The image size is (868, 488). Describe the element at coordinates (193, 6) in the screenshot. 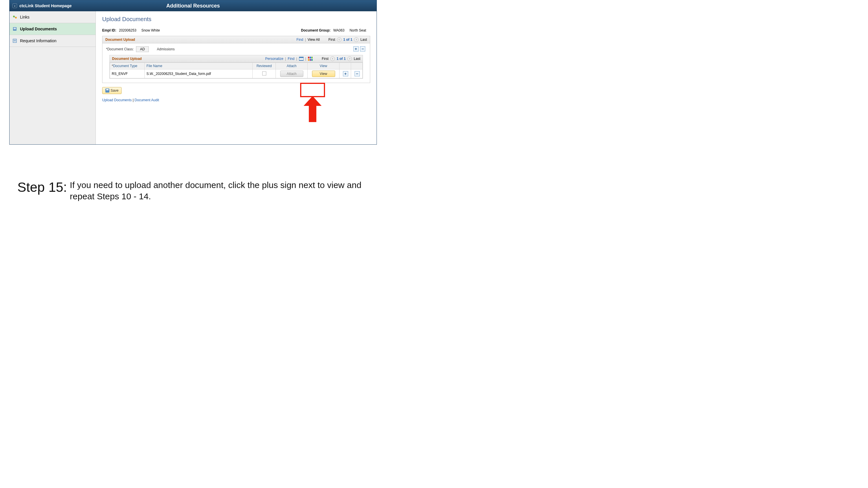

I see `topbar: ‹ ctcLink Student Homepage Additional Re…` at that location.